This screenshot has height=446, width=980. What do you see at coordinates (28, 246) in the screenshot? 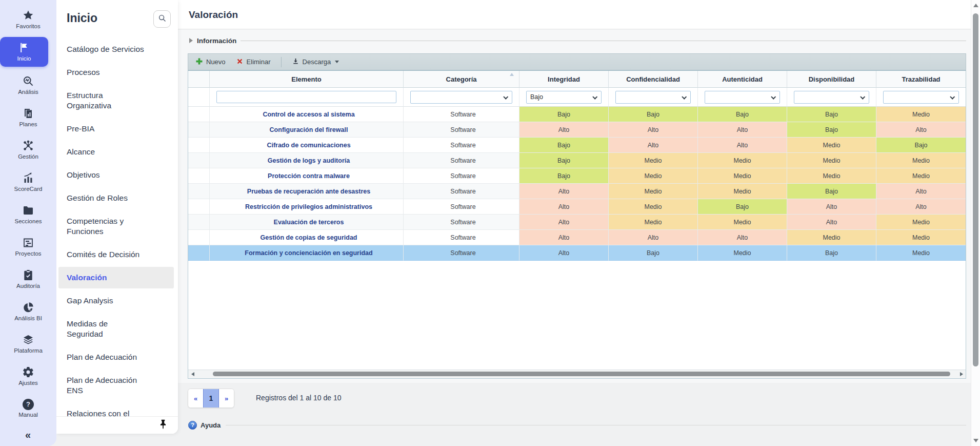
I see `rail-item-proyectos: Proyectos` at bounding box center [28, 246].